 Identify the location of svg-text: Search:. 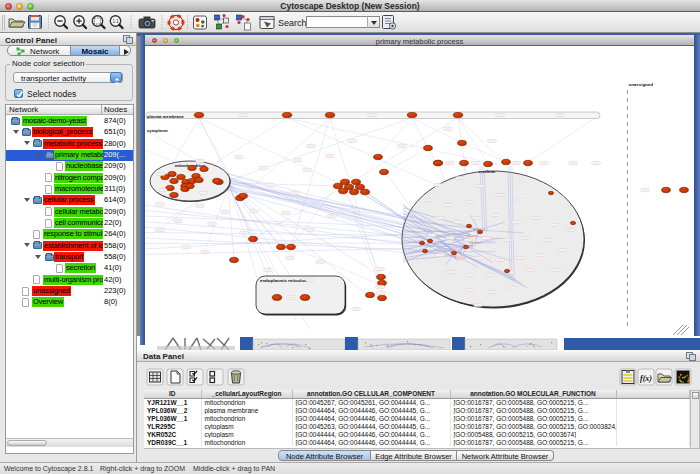
(294, 23).